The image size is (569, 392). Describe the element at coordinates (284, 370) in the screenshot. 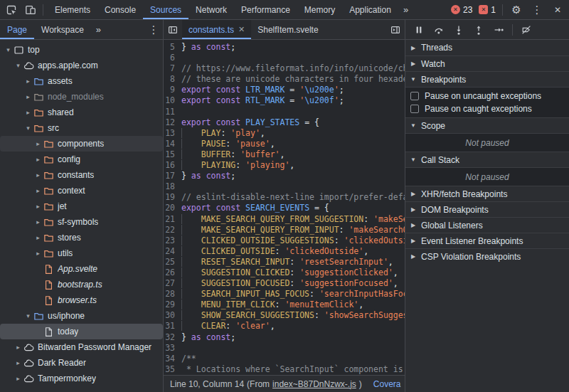

I see `code-line-35: 35 * Locations where `SearchInput` compo…` at that location.